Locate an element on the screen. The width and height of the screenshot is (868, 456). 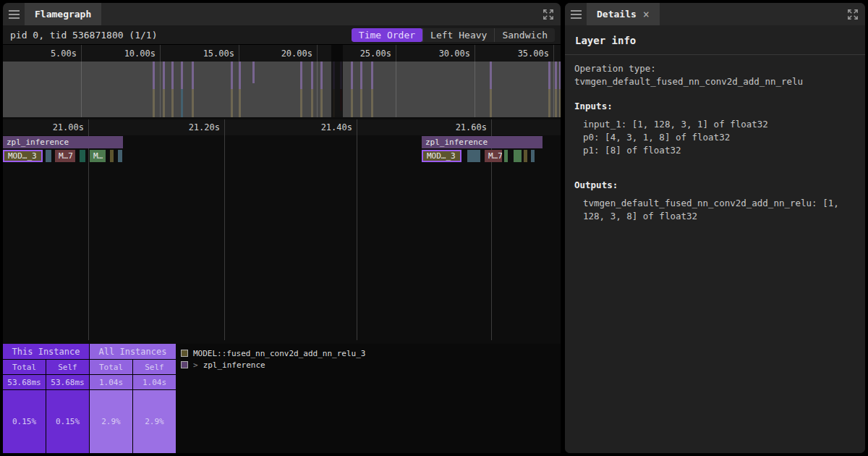
flame-bar: M… is located at coordinates (98, 156).